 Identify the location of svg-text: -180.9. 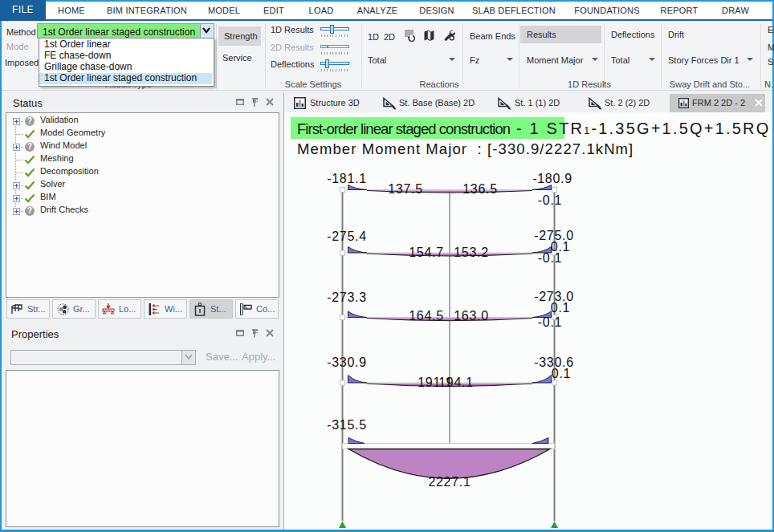
(552, 178).